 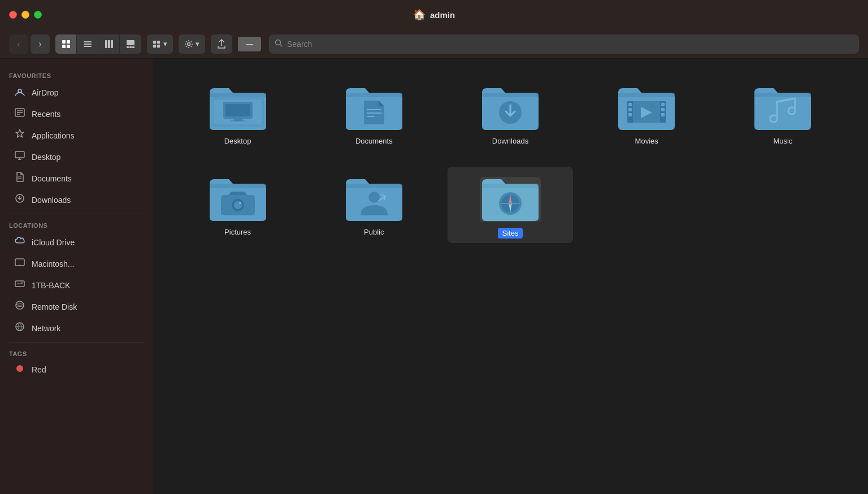 I want to click on pictures-folder-icon, so click(x=238, y=197).